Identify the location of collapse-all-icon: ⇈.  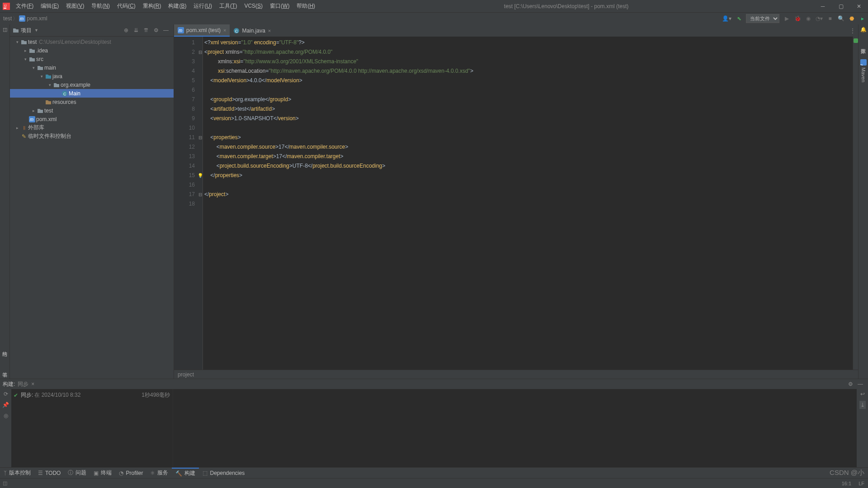
(146, 30).